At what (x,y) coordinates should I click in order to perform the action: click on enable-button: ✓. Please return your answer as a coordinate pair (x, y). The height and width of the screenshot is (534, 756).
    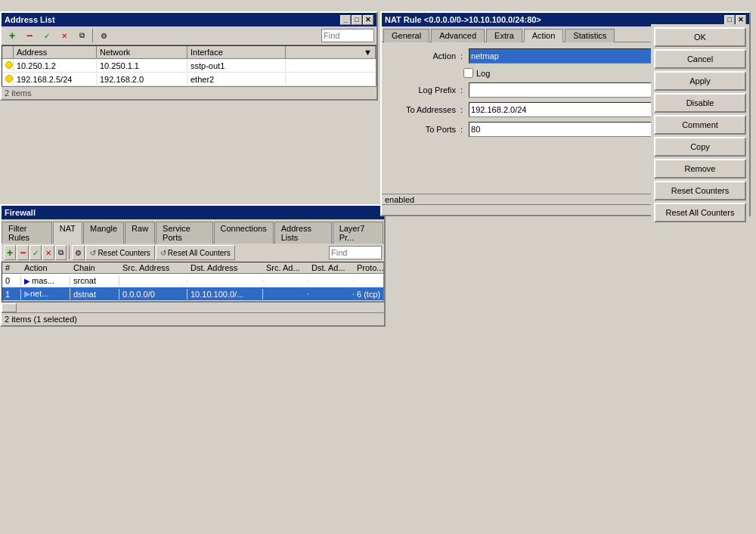
    Looking at the image, I should click on (47, 36).